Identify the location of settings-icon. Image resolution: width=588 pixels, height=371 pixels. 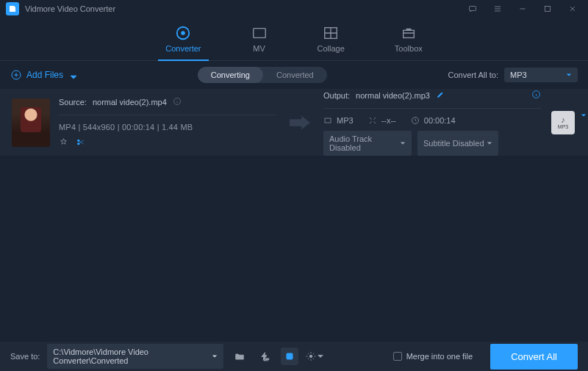
(315, 356).